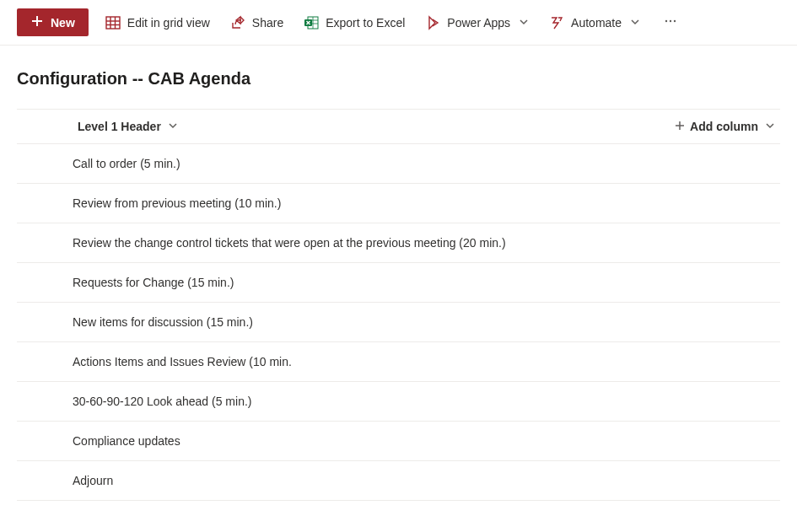  Describe the element at coordinates (93, 481) in the screenshot. I see `list-row-text: Adjourn` at that location.